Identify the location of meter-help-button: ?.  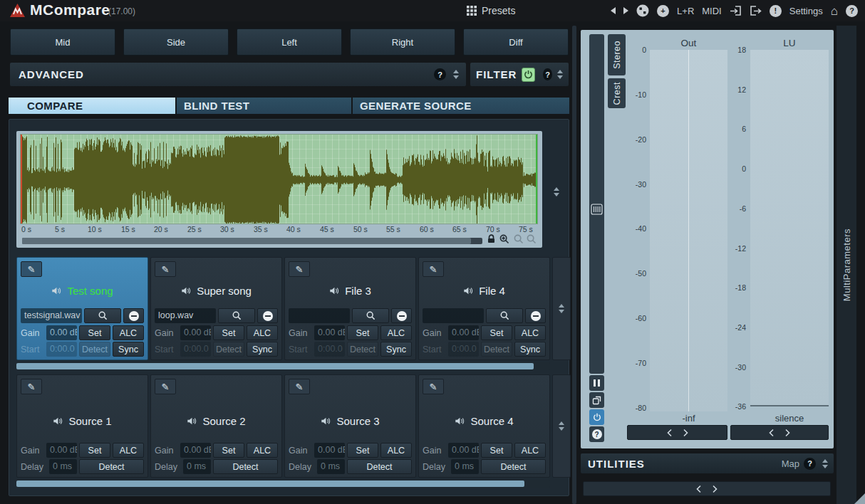
(597, 434).